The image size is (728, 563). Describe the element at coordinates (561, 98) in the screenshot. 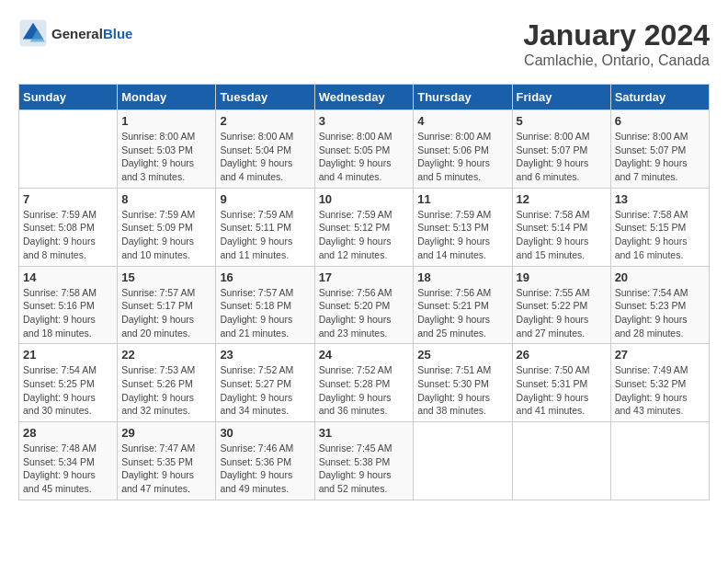

I see `header-friday: Friday` at that location.